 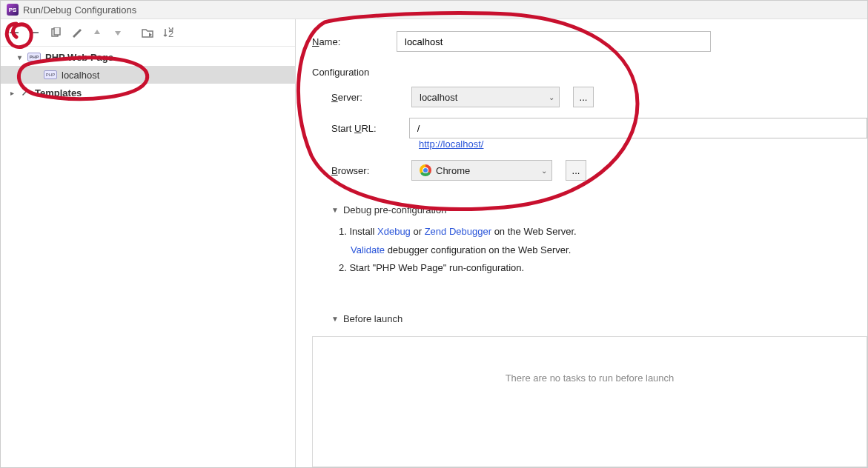 I want to click on zend-debugger-link: Zend Debugger, so click(x=458, y=231).